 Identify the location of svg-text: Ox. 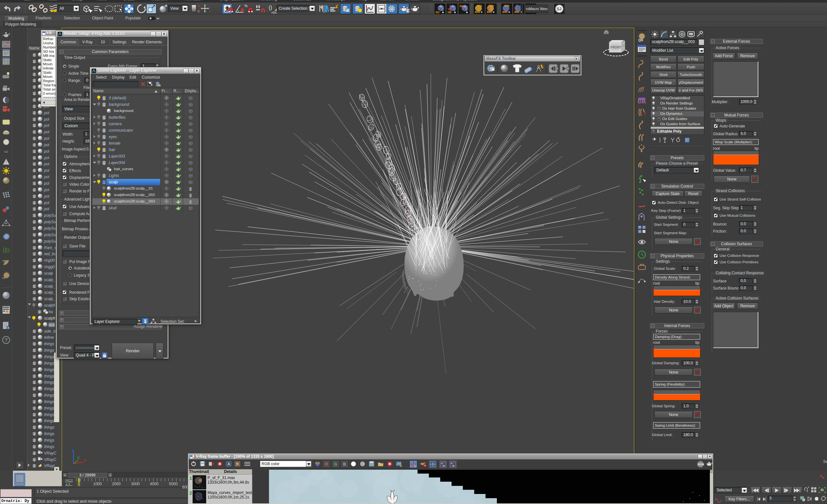
(4, 278).